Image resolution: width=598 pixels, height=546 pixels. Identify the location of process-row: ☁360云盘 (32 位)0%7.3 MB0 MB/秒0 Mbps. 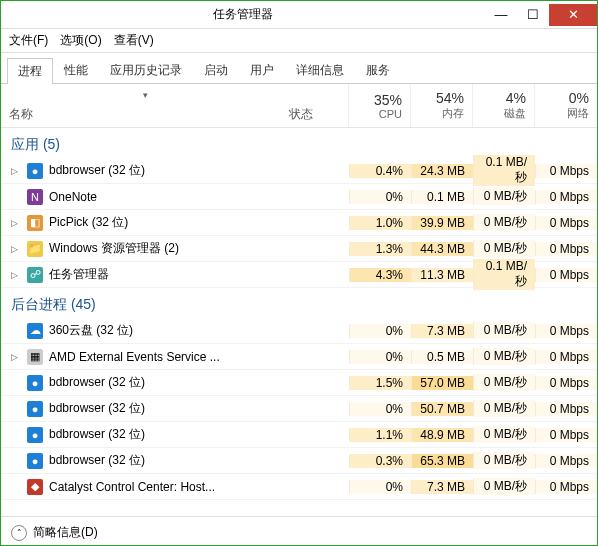
(299, 331).